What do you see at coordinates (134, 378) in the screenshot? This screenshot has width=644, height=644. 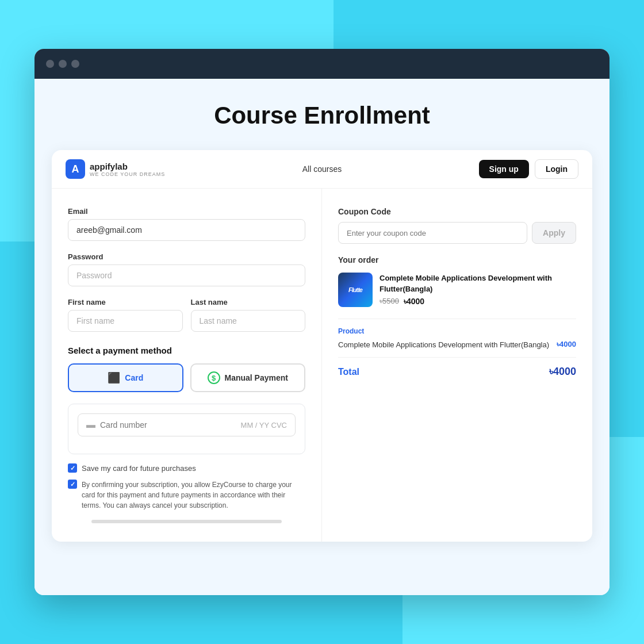 I see `card-label: Card` at bounding box center [134, 378].